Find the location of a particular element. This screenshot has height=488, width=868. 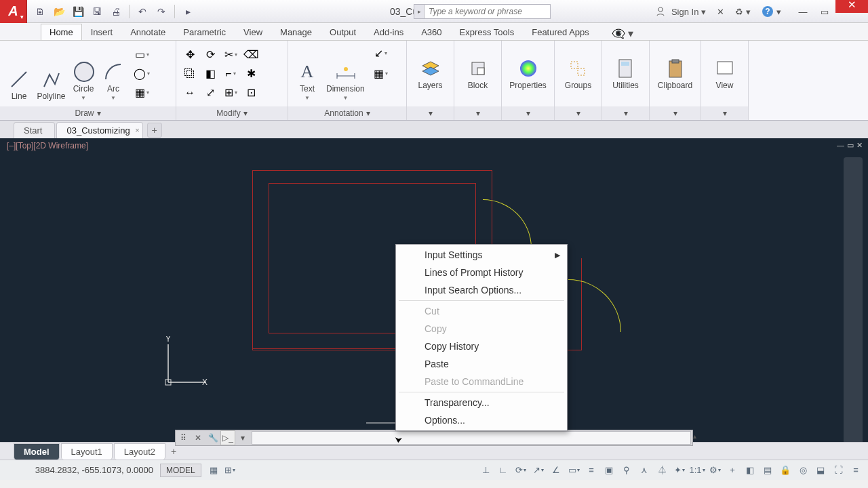

viewport-minimize-icon: — is located at coordinates (841, 145).